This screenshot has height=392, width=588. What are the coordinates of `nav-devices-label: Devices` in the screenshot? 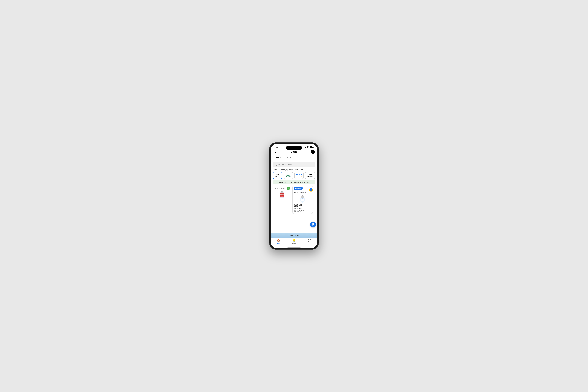 It's located at (294, 244).